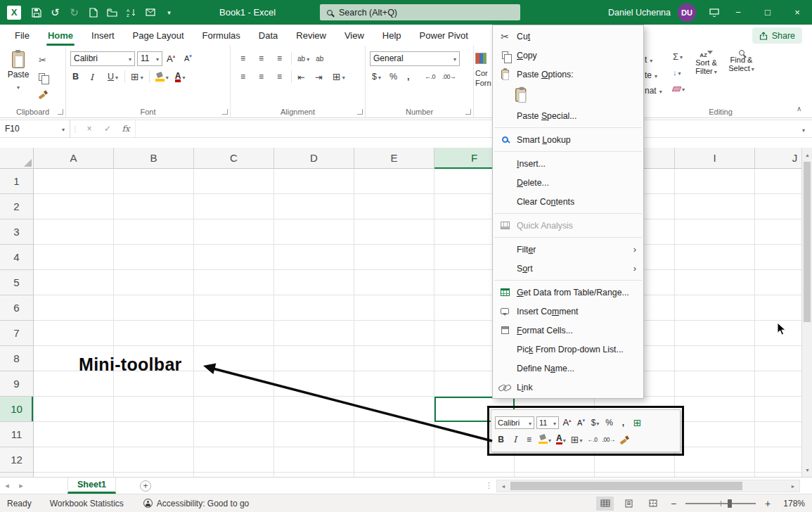 The image size is (812, 512). I want to click on menu-item-copy: Copy, so click(568, 55).